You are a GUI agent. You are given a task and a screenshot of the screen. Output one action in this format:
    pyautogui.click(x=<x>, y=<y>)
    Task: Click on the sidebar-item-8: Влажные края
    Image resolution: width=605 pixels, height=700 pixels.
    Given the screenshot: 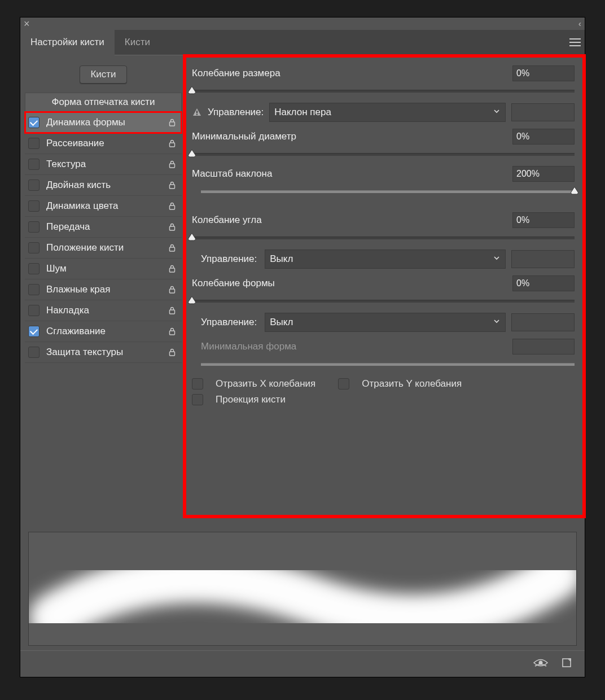 What is the action you would take?
    pyautogui.click(x=103, y=290)
    